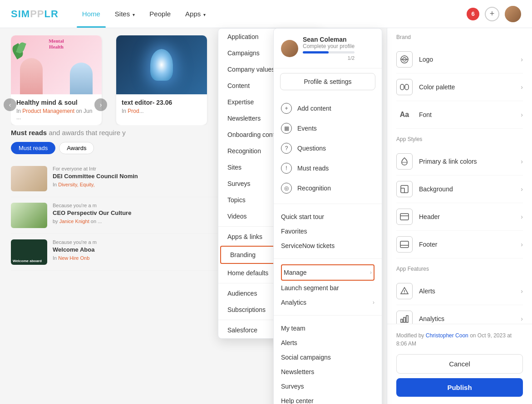 The height and width of the screenshot is (404, 532). Describe the element at coordinates (162, 102) in the screenshot. I see `card-title-2: text editor- 23.06` at that location.